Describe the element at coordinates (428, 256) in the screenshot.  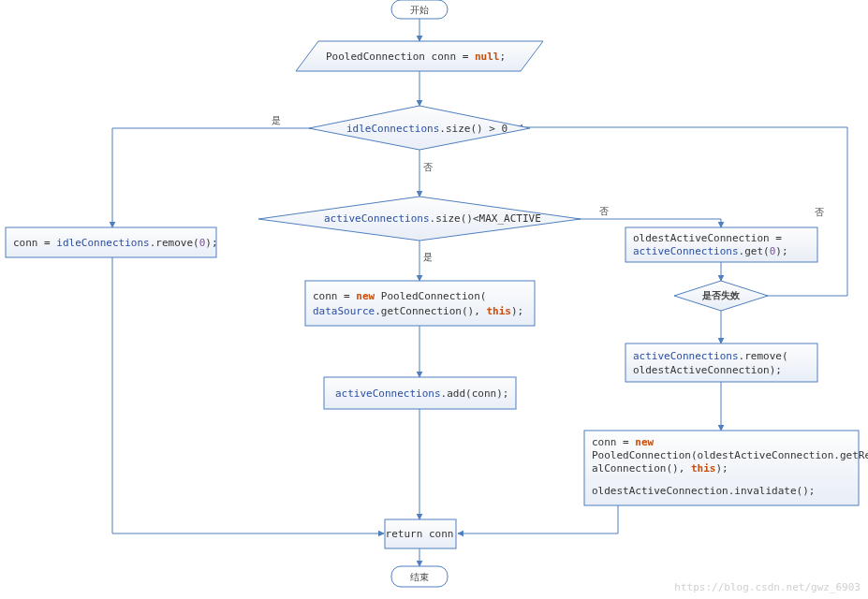
I see `cond-active-yes: 是` at that location.